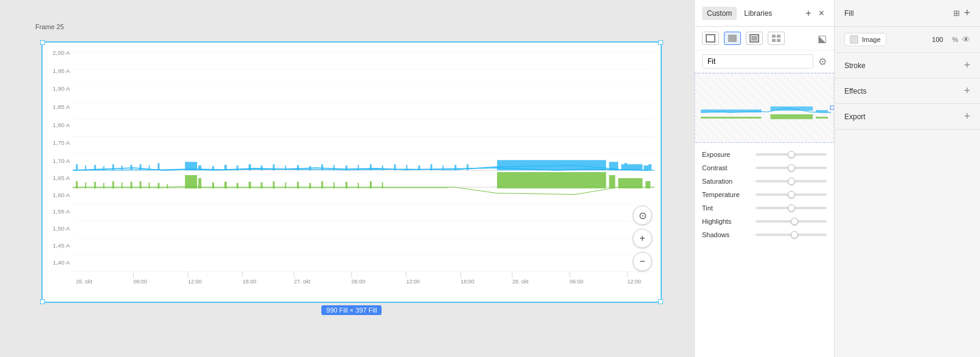  Describe the element at coordinates (849, 13) in the screenshot. I see `prop-title: Fill` at that location.